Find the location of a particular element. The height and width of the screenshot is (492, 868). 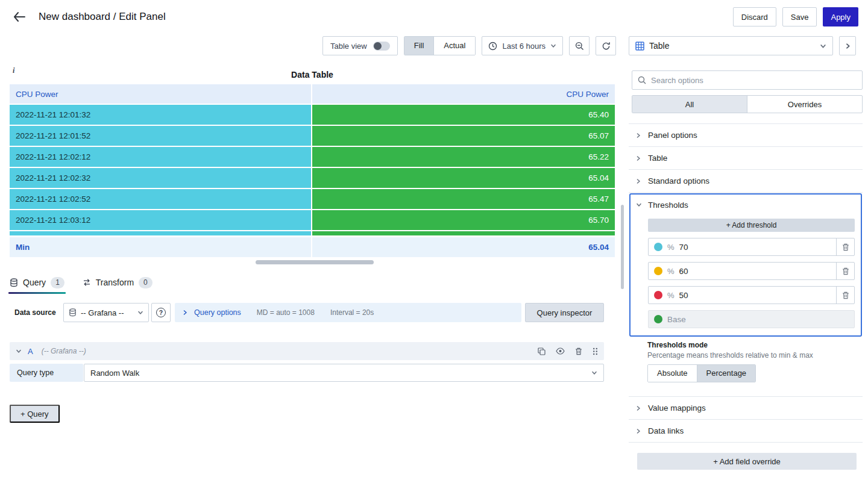

threshold-value-input: 60 is located at coordinates (755, 271).